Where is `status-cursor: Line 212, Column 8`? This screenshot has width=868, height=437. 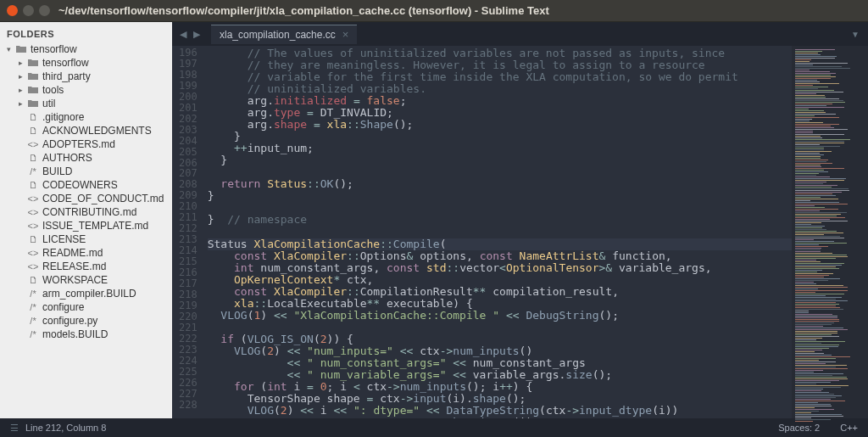 status-cursor: Line 212, Column 8 is located at coordinates (66, 428).